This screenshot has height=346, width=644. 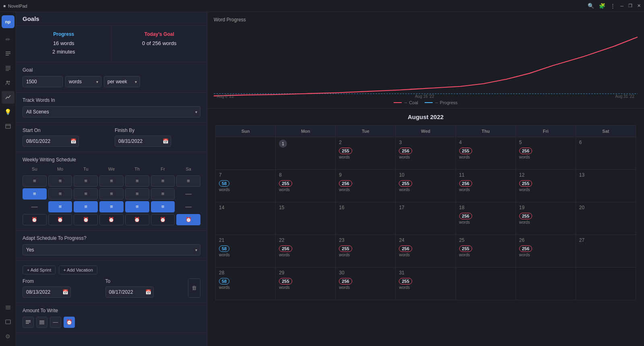 What do you see at coordinates (425, 175) in the screenshot?
I see `cal-date-10: 10` at bounding box center [425, 175].